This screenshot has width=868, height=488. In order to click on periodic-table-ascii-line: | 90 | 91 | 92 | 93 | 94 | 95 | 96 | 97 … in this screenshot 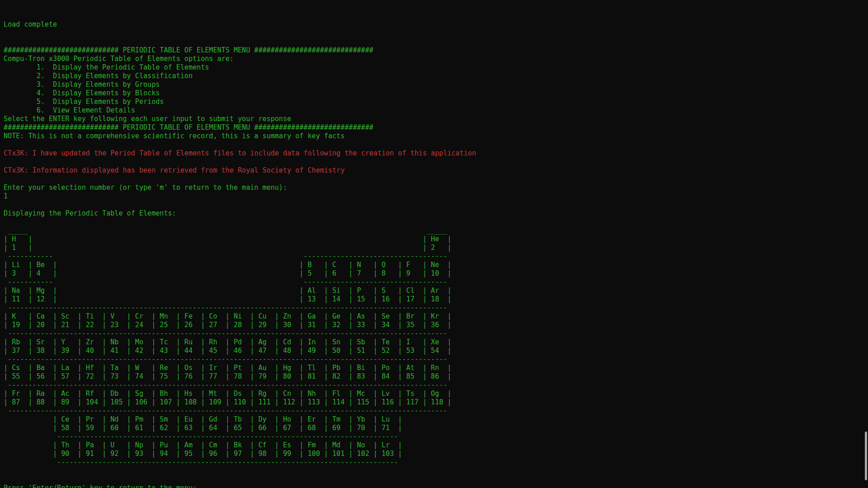, I will do `click(436, 454)`.